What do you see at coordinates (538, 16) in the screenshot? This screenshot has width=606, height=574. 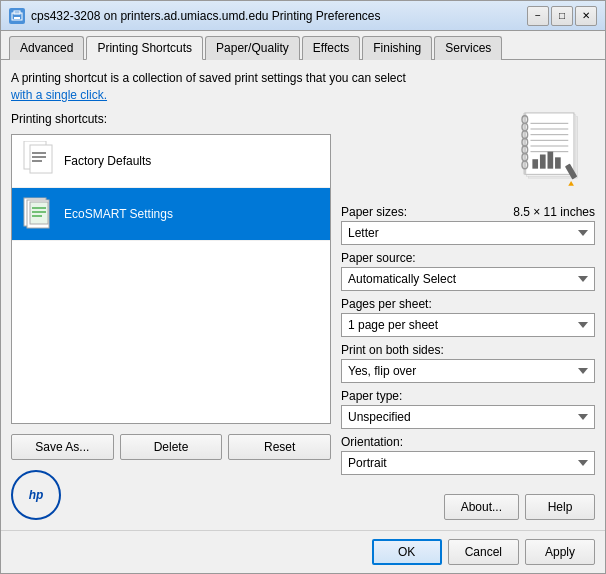 I see `minimize-button: −` at bounding box center [538, 16].